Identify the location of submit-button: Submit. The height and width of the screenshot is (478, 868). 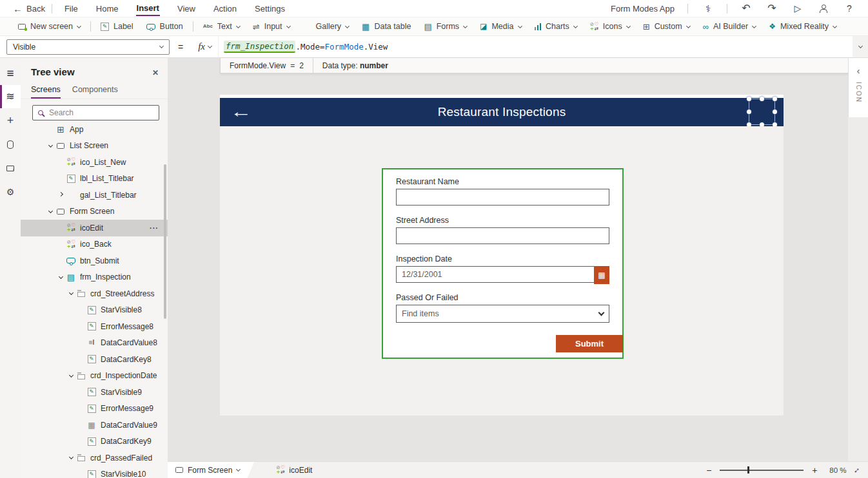
(589, 344).